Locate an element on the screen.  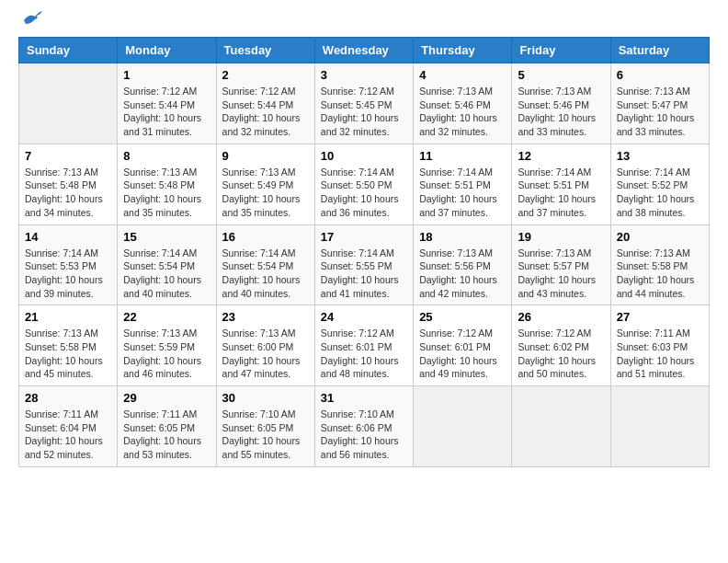
column-header-saturday: Saturday is located at coordinates (660, 51).